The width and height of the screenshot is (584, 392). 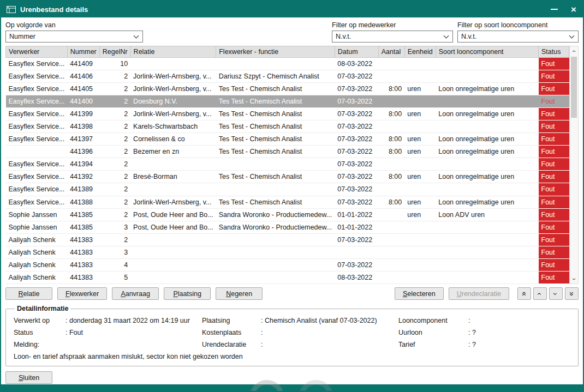 What do you see at coordinates (83, 52) in the screenshot?
I see `column-header-nummer: Nummer` at bounding box center [83, 52].